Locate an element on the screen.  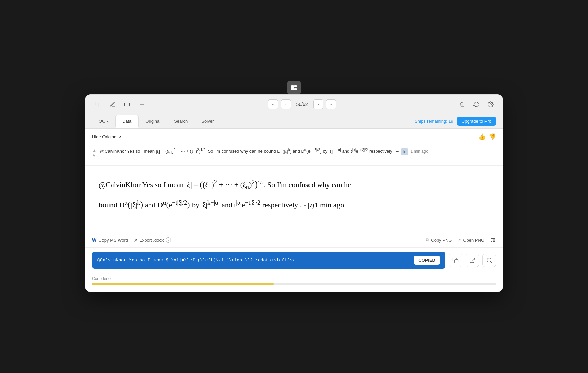
upvote-icon: ▲ is located at coordinates (94, 150).